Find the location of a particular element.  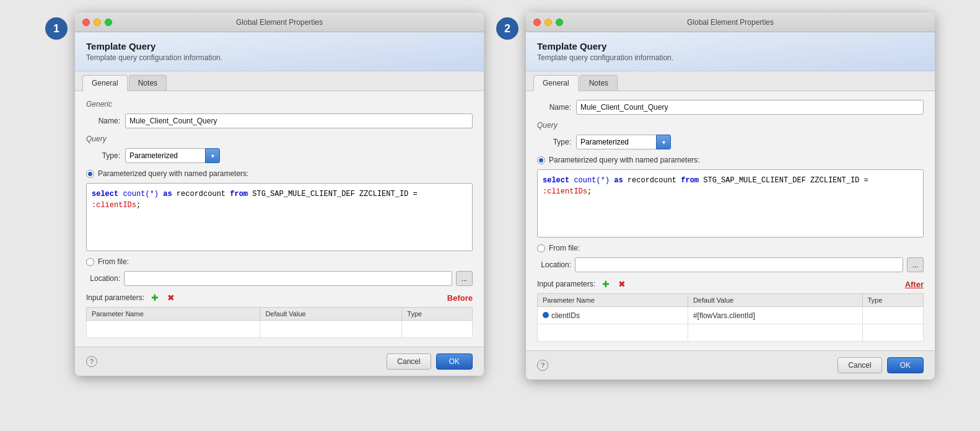

cell-2-2-default is located at coordinates (775, 333).